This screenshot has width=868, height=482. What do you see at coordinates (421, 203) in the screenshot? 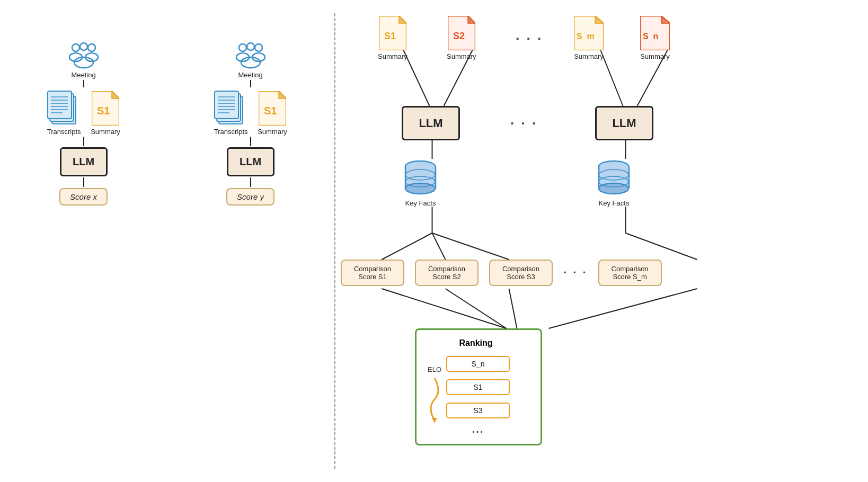
I see `right-db-left-label: Key Facts` at bounding box center [421, 203].